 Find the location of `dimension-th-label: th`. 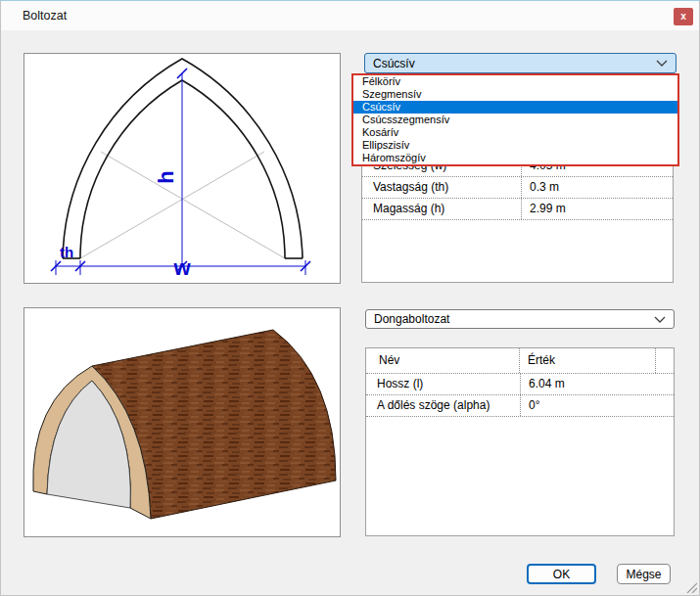

dimension-th-label: th is located at coordinates (67, 252).